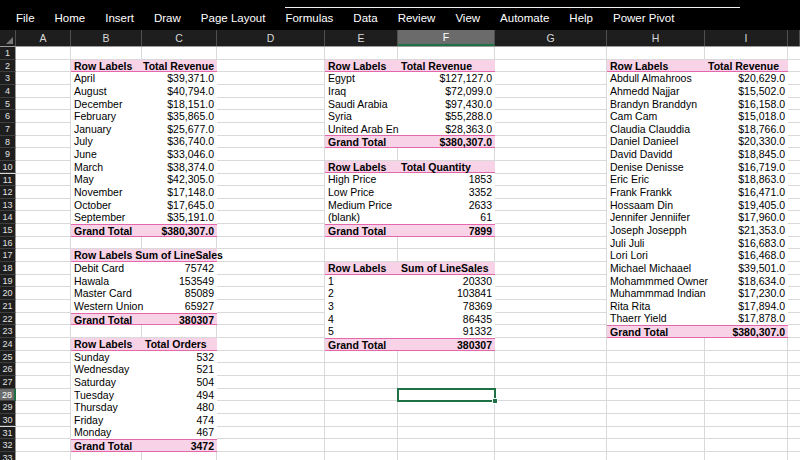 This screenshot has width=800, height=460. I want to click on column-header-d: D, so click(271, 38).